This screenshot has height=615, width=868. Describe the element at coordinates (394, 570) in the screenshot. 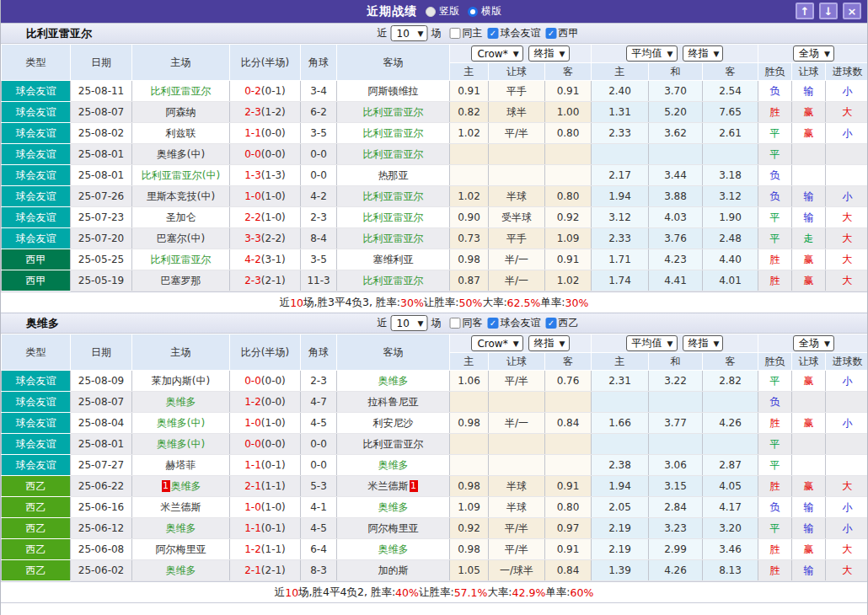

I see `away-team-name: 加的斯` at that location.